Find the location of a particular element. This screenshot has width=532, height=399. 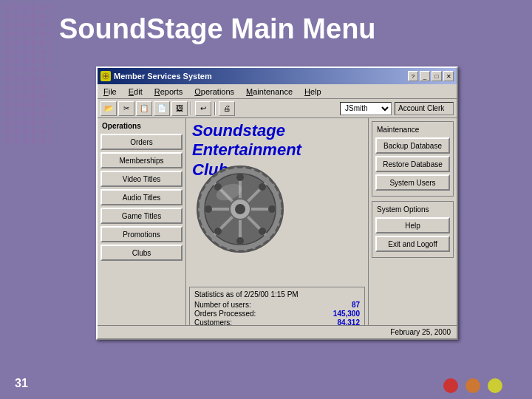

operations-title: Operations is located at coordinates (142, 126).